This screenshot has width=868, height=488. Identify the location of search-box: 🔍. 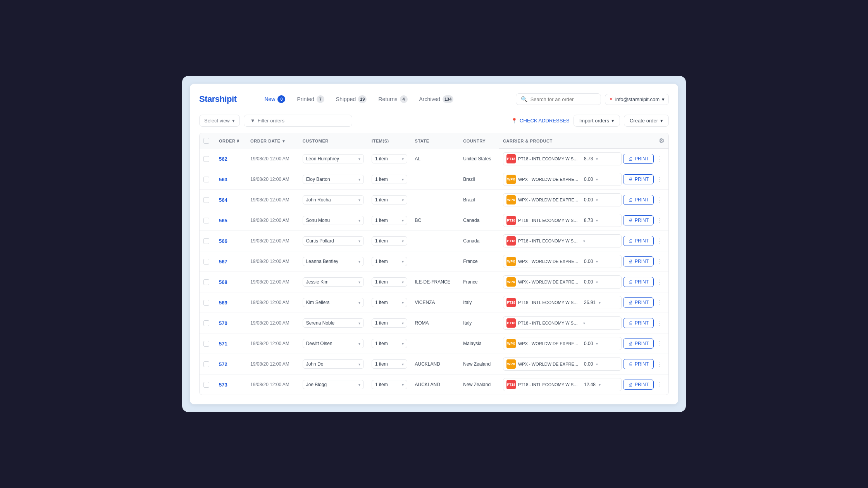
(558, 99).